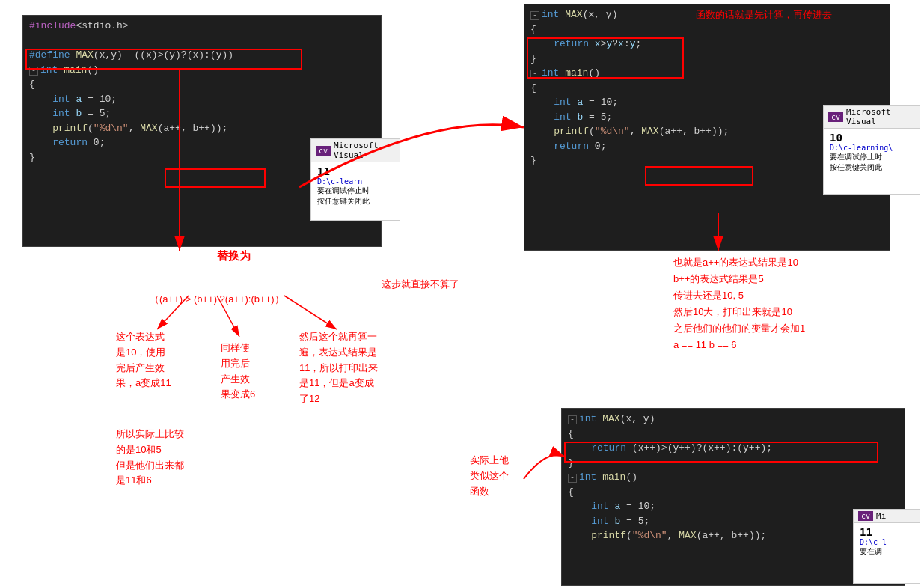 Image resolution: width=924 pixels, height=586 pixels. Describe the element at coordinates (202, 26) in the screenshot. I see `code-line-1: #include<stdio.h>` at that location.